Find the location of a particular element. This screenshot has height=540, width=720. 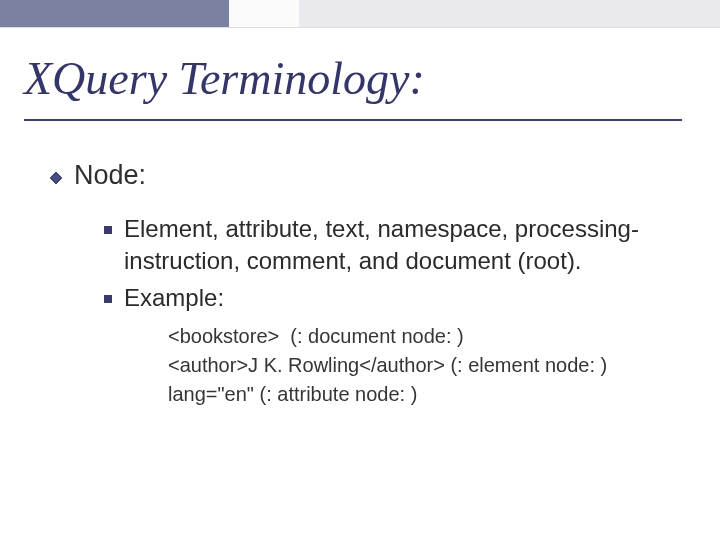

example-line: <bookstore> (: document node: ) is located at coordinates (429, 336).